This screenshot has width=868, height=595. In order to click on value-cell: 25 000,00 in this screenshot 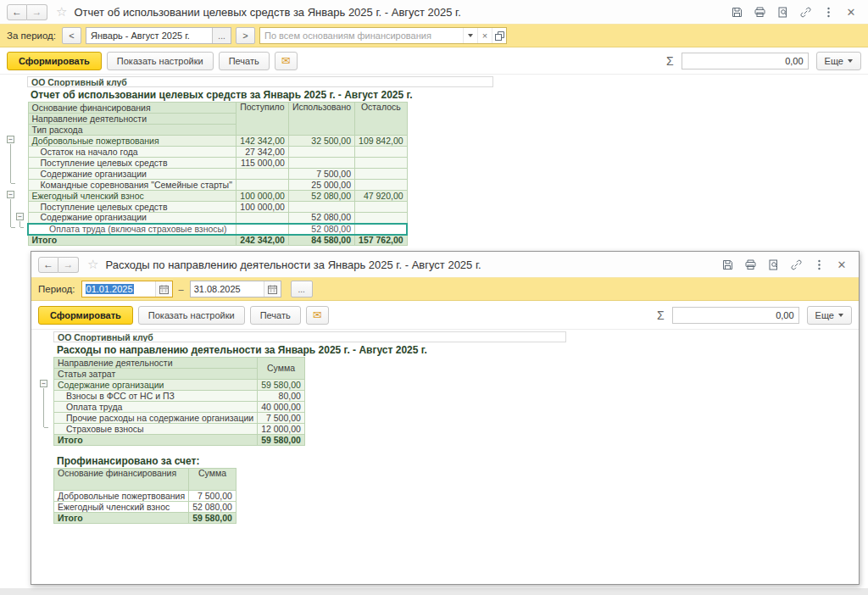, I will do `click(321, 185)`.